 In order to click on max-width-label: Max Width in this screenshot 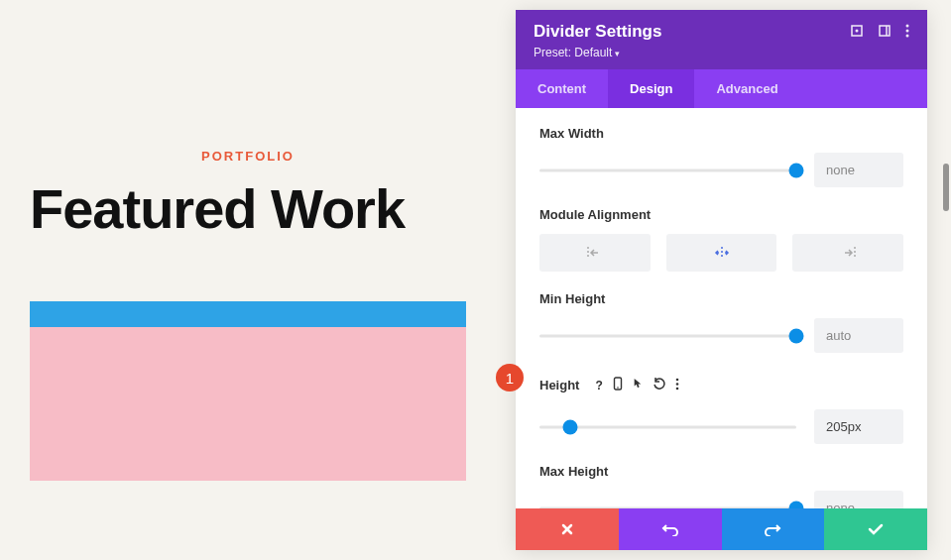, I will do `click(722, 133)`.